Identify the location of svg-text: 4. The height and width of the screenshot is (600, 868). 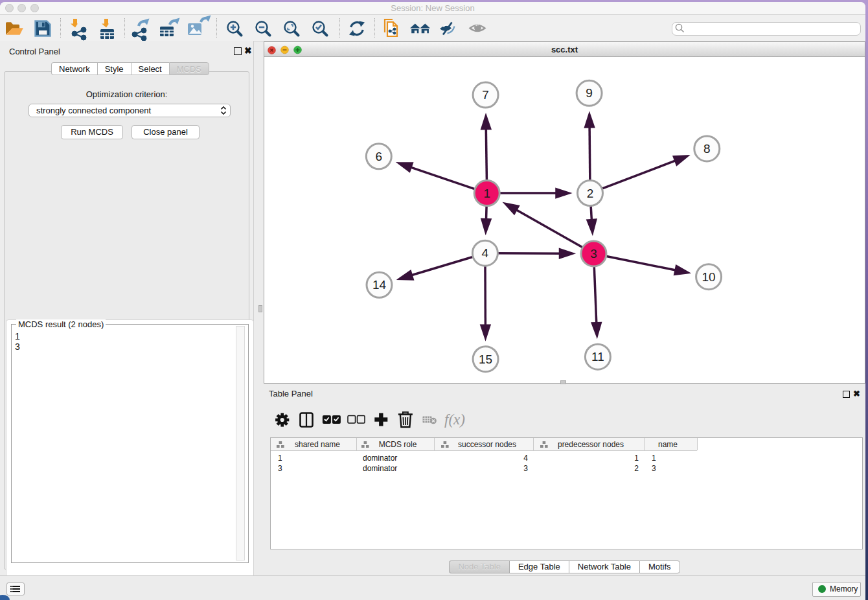
(486, 253).